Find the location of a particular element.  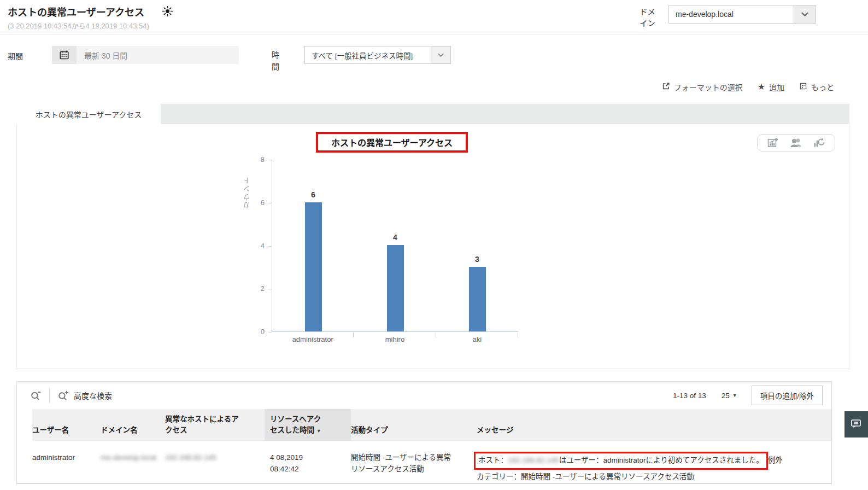

advanced-search-label: 高度な検索 is located at coordinates (93, 395).